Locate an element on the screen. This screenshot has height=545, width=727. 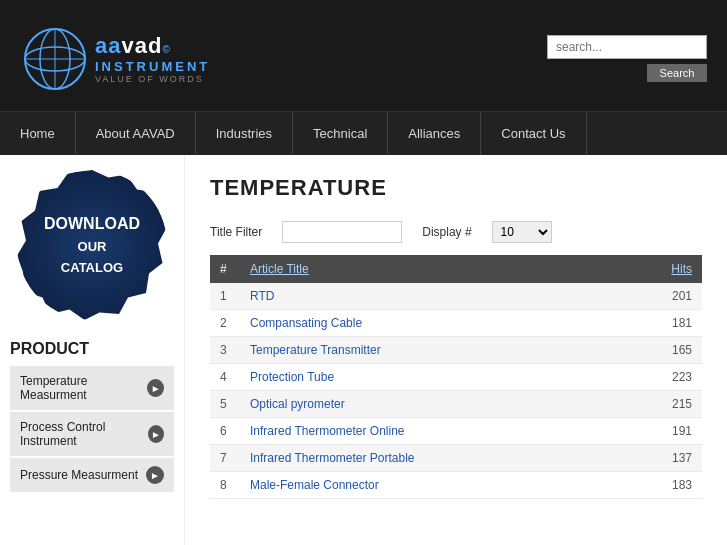
table-row: 3 Temperature Transmitter 165 is located at coordinates (456, 350).